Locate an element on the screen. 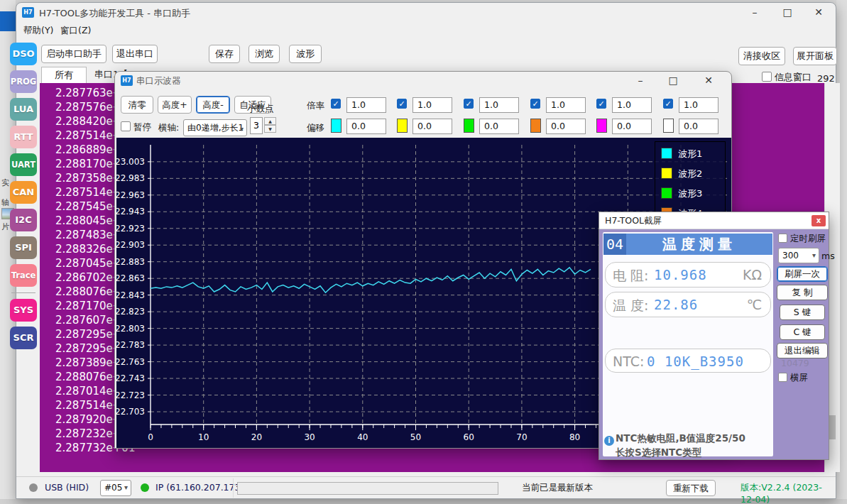 The image size is (847, 504). sidebar-item-sys: SYS is located at coordinates (23, 310).